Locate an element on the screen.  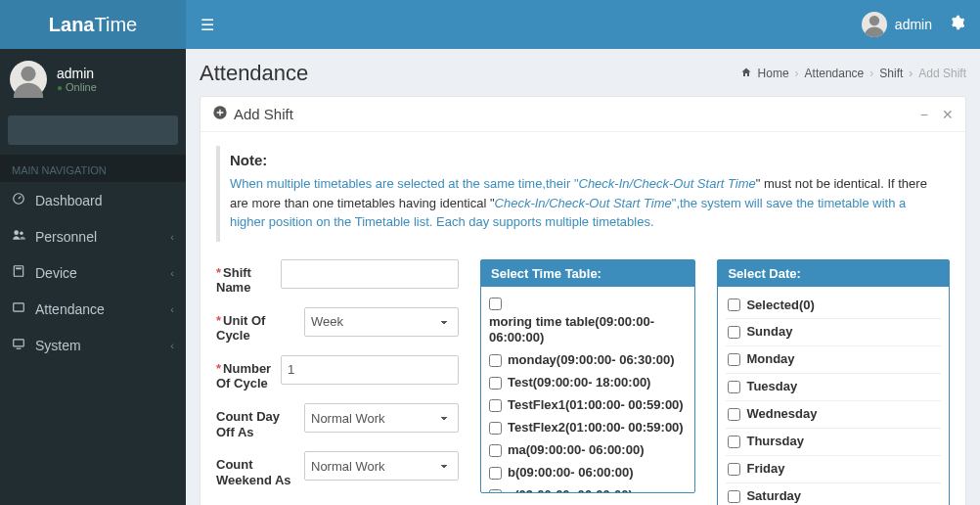
date-item-saturday: Saturday is located at coordinates (833, 494).